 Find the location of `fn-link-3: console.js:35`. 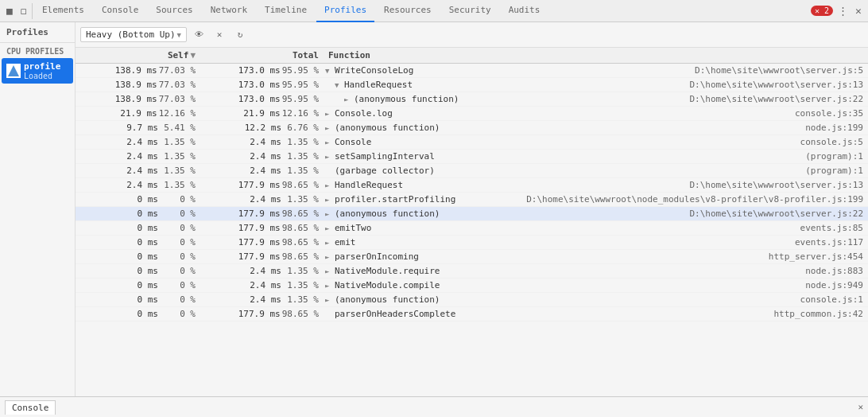

fn-link-3: console.js:35 is located at coordinates (831, 113).